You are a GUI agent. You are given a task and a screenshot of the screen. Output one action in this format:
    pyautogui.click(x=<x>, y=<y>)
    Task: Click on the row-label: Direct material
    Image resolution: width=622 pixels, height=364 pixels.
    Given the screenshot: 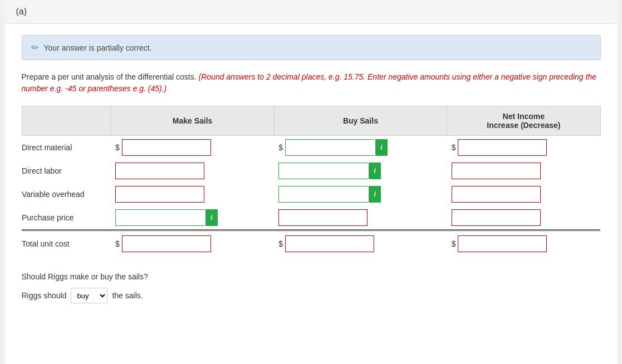 What is the action you would take?
    pyautogui.click(x=66, y=148)
    